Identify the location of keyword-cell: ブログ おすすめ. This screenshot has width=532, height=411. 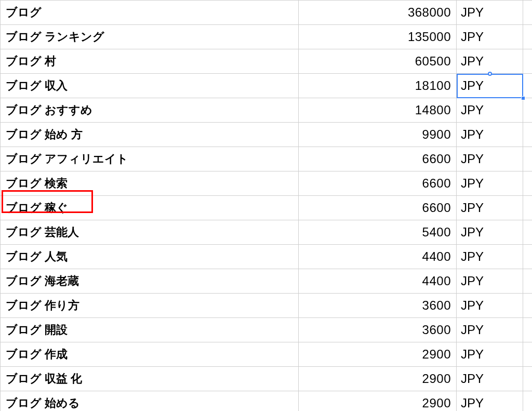
(150, 110).